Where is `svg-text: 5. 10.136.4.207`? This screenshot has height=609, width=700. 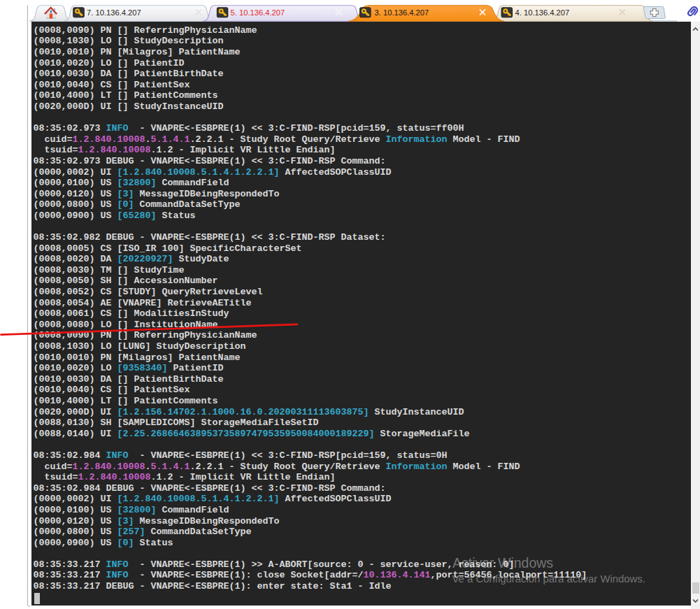
svg-text: 5. 10.136.4.207 is located at coordinates (258, 13).